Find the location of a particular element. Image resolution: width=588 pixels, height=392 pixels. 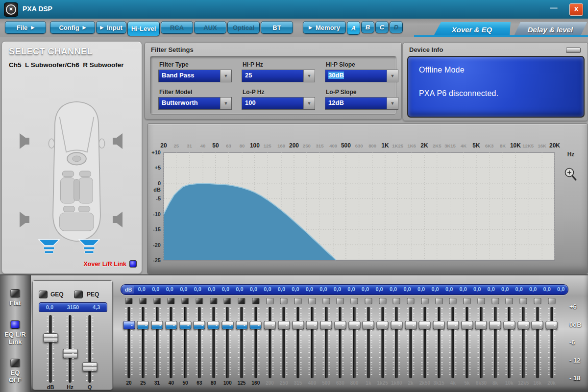

eq-band-knob-1k25 is located at coordinates (383, 325).